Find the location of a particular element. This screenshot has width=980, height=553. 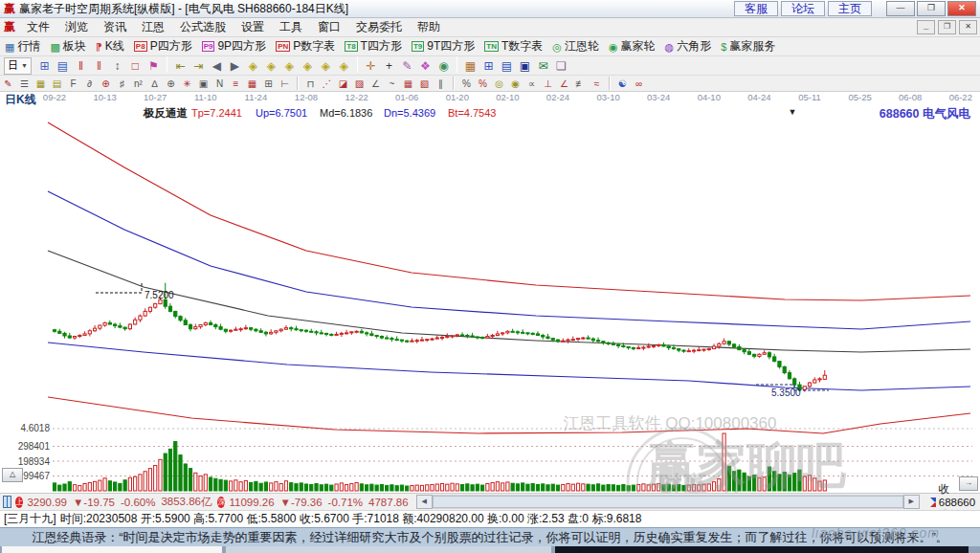

spiral-icon: ∂ is located at coordinates (90, 84).